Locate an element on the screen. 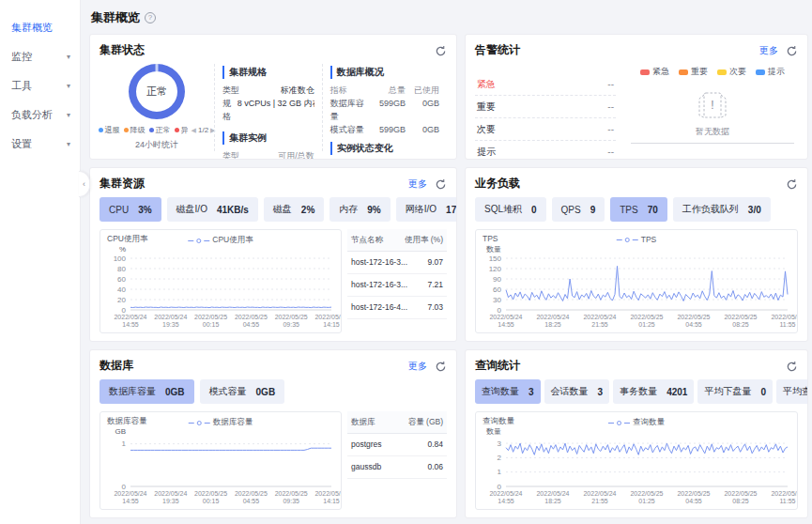  svg-text: 2022/05/2511:55 is located at coordinates (784, 498).